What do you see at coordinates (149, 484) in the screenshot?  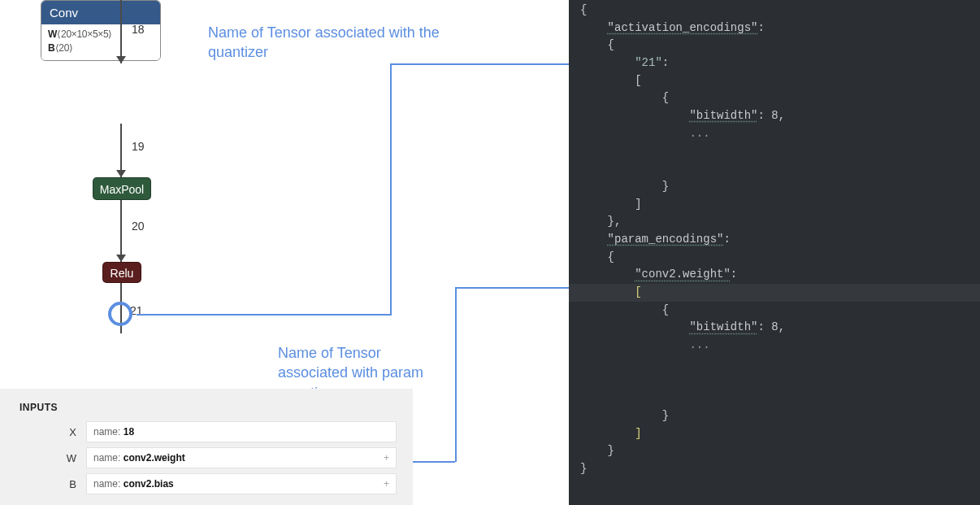 I see `input-name-text: conv2.bias` at bounding box center [149, 484].